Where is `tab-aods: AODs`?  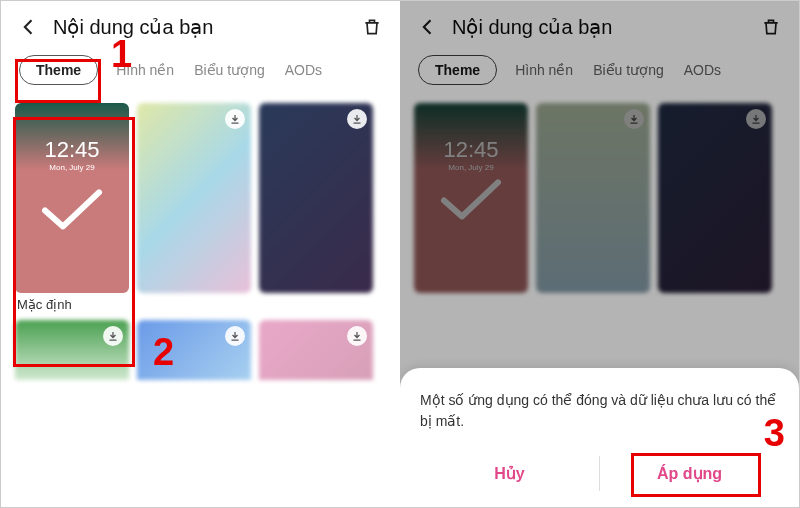
tab-aods: AODs is located at coordinates (304, 70).